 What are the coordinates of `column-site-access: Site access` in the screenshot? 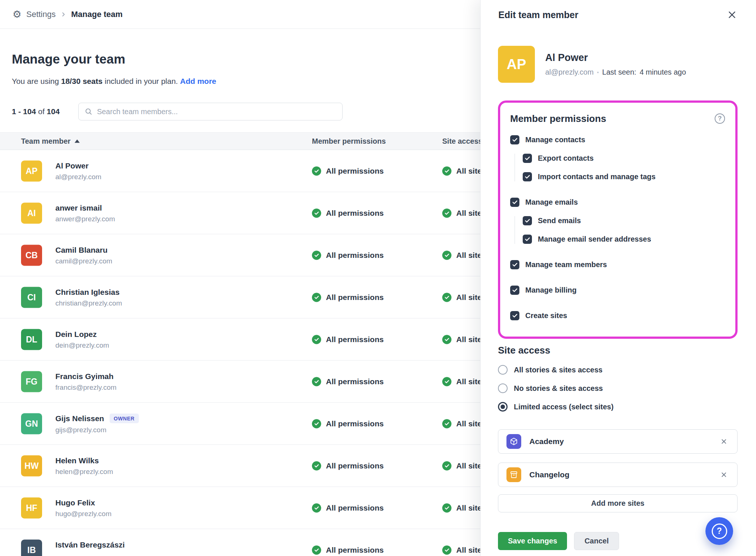 It's located at (462, 141).